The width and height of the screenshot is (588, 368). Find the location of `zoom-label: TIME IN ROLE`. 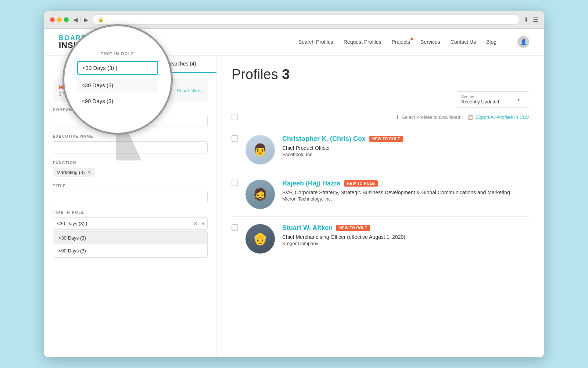

zoom-label: TIME IN ROLE is located at coordinates (118, 54).